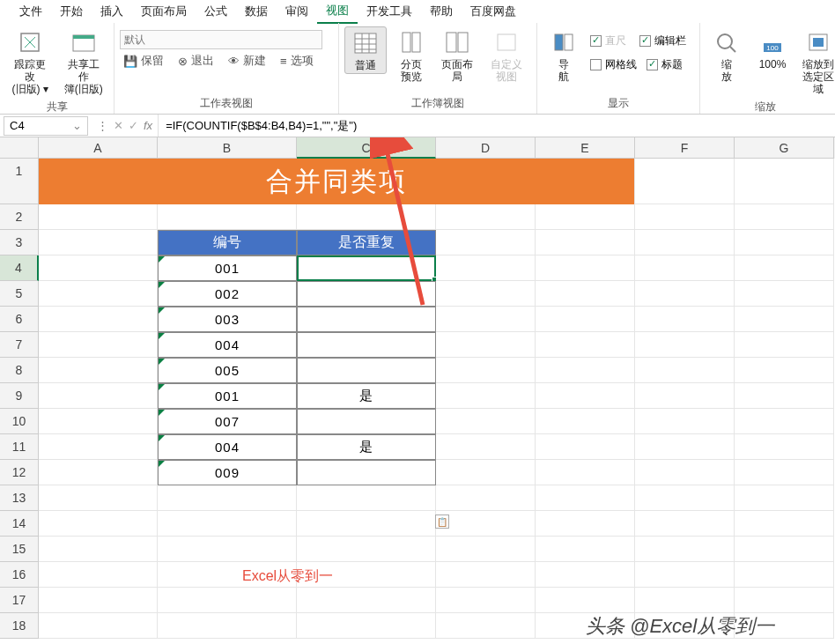 The width and height of the screenshot is (835, 644). Describe the element at coordinates (366, 268) in the screenshot. I see `cell-C4` at that location.